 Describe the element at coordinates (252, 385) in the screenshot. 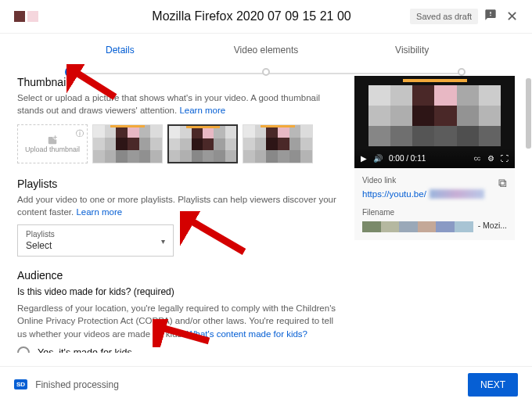

I see `processing-status: Finished processing` at that location.